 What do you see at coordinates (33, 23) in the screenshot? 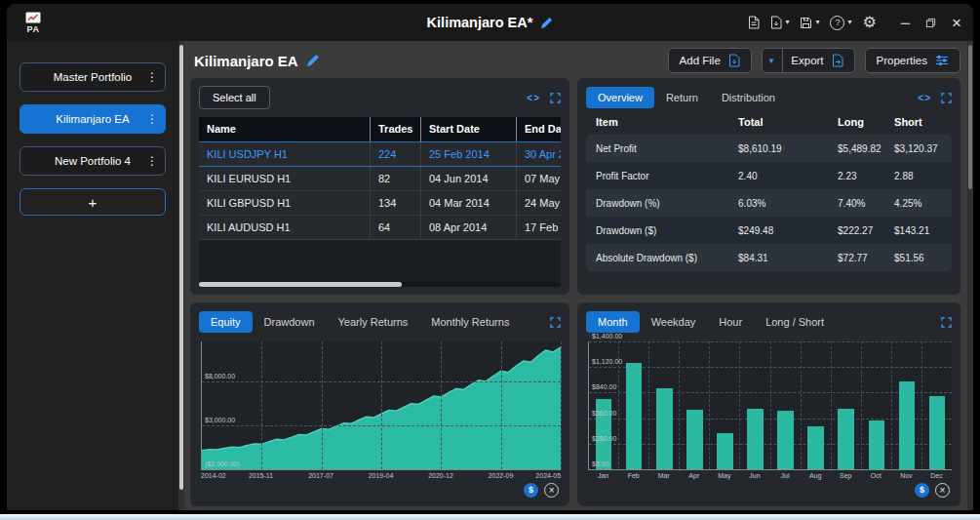
I see `app-logo: PA` at bounding box center [33, 23].